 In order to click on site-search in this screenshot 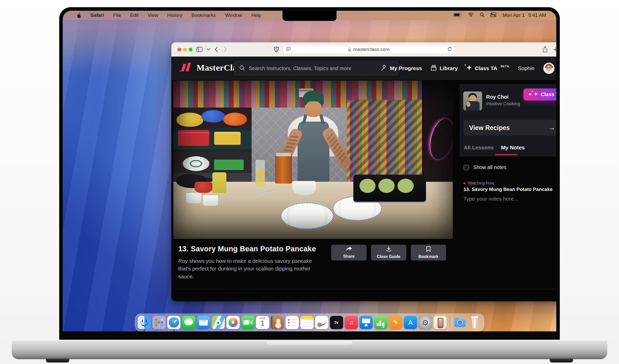, I will do `click(316, 68)`.